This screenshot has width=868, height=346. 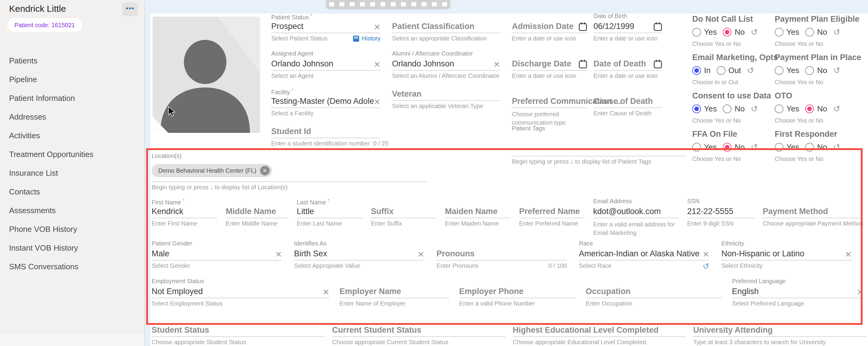 I want to click on field-value: 212-22-5555, so click(x=720, y=212).